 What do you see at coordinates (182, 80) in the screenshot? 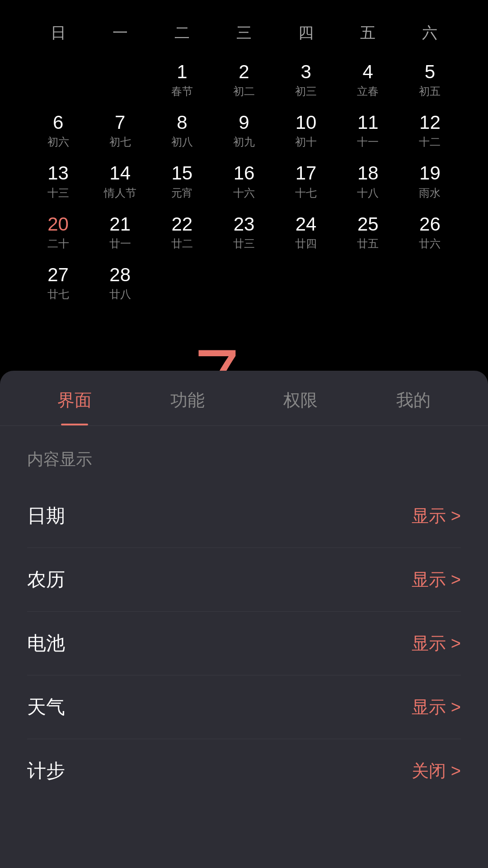
I see `calendar-cell: 1春节` at bounding box center [182, 80].